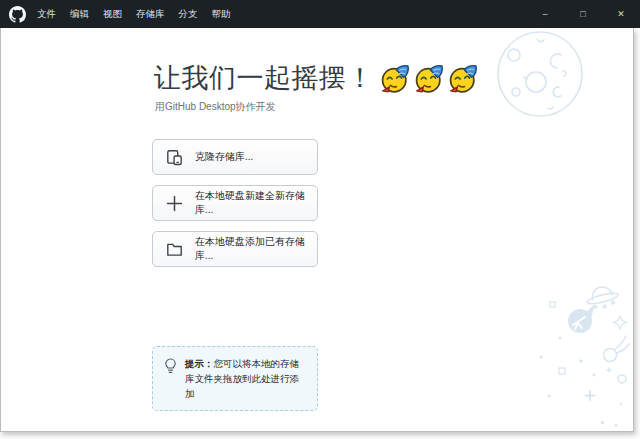  Describe the element at coordinates (235, 203) in the screenshot. I see `action-button-list: 克隆存储库... 在本地硬盘新建全新存储库... 在本地硬盘添加已有存储库...` at that location.